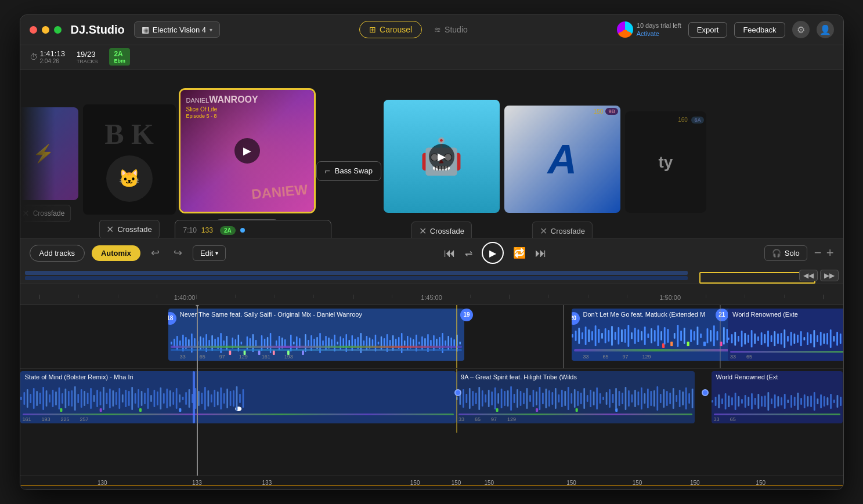 This screenshot has height=504, width=863. I want to click on feedback-button: Feedback, so click(759, 30).